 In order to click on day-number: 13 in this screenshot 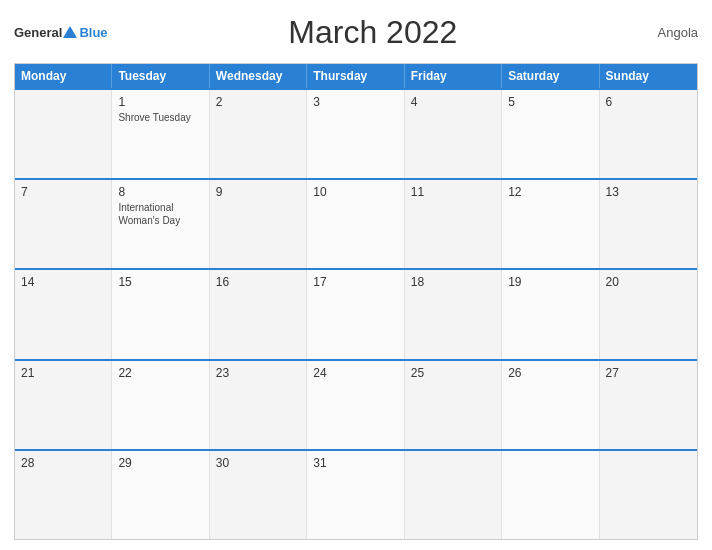, I will do `click(648, 192)`.